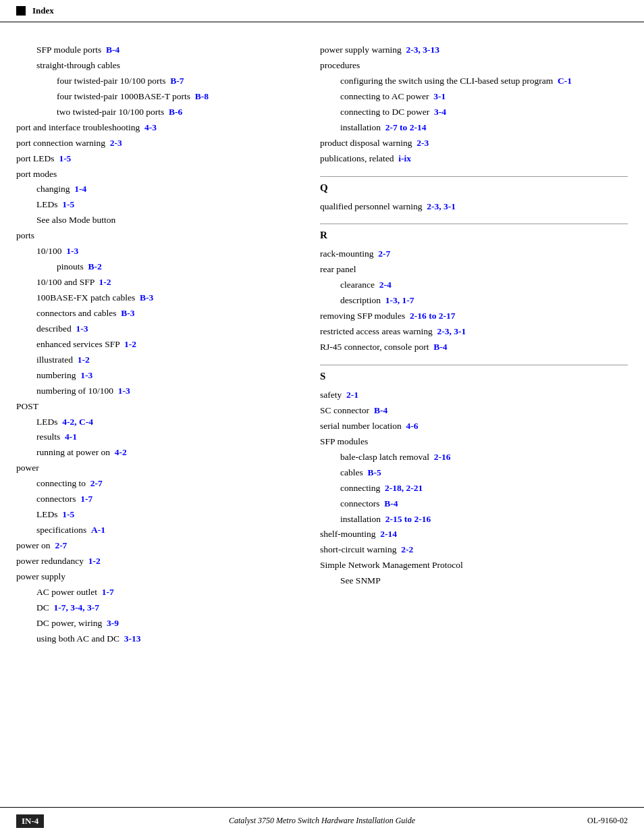 This screenshot has width=644, height=834. What do you see at coordinates (168, 624) in the screenshot?
I see `index-entry: DC power, wiring 3-9` at bounding box center [168, 624].